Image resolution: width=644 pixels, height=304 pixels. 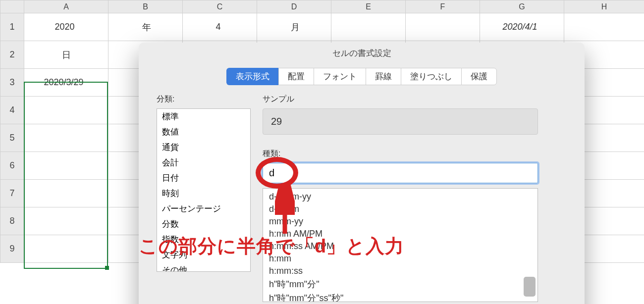 What do you see at coordinates (204, 209) in the screenshot?
I see `category-item: パーセンテージ` at bounding box center [204, 209].